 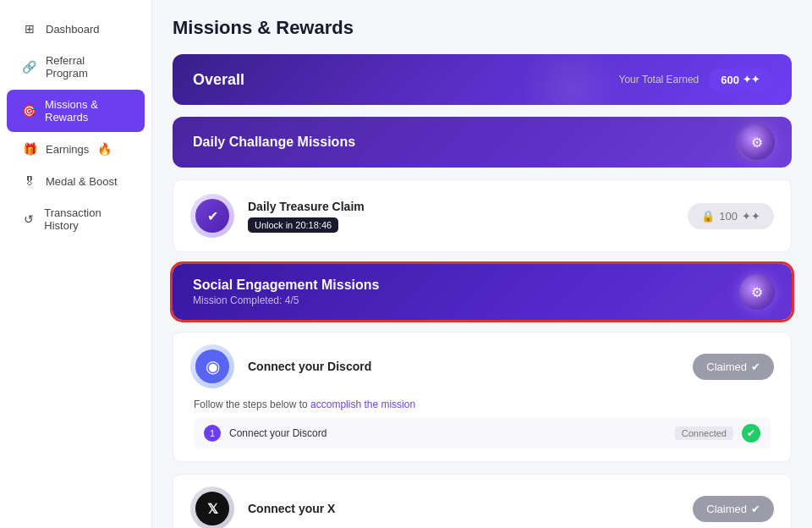 I want to click on referral-icon: 🔗, so click(x=30, y=67).